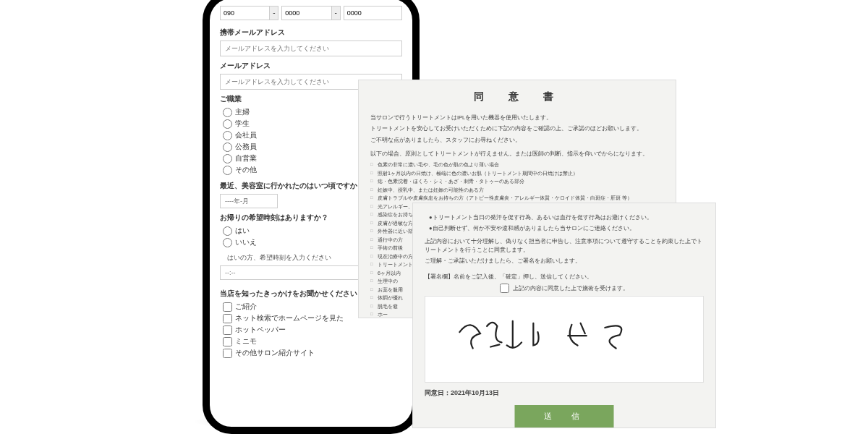  Describe the element at coordinates (505, 288) in the screenshot. I see `agree-checkbox` at that location.